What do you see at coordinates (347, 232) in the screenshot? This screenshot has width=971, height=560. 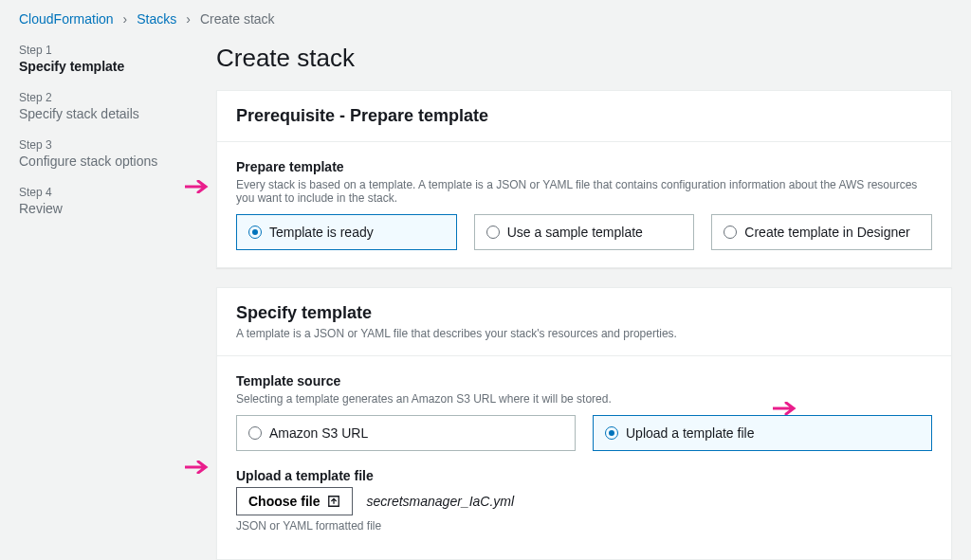 I see `option-template-ready: Template is ready` at bounding box center [347, 232].